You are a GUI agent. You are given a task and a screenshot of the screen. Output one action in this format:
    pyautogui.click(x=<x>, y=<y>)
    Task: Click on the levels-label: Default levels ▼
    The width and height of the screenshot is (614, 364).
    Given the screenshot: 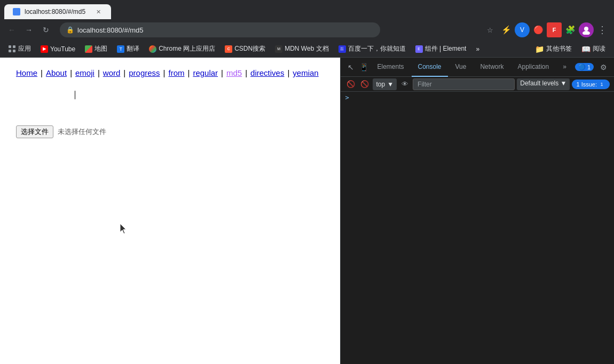 What is the action you would take?
    pyautogui.click(x=544, y=83)
    